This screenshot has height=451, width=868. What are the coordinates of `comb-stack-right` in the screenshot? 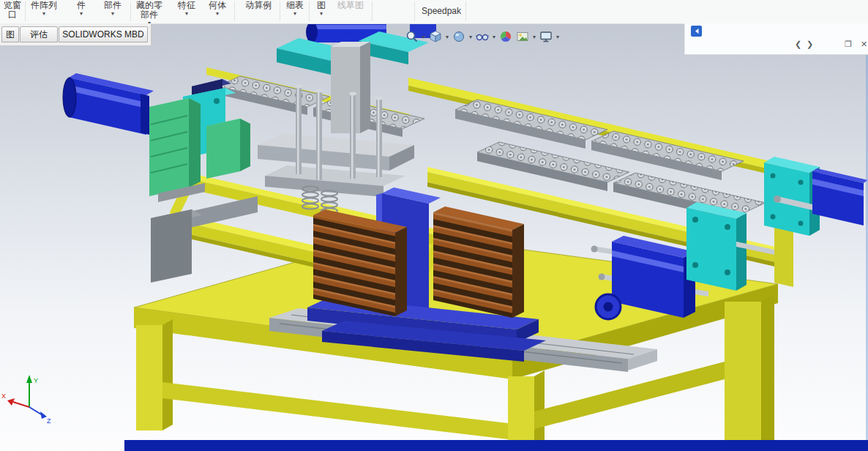 It's located at (479, 262).